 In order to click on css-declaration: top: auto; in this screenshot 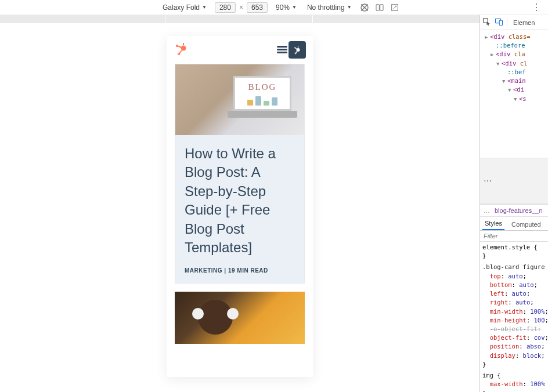, I will do `click(514, 276)`.